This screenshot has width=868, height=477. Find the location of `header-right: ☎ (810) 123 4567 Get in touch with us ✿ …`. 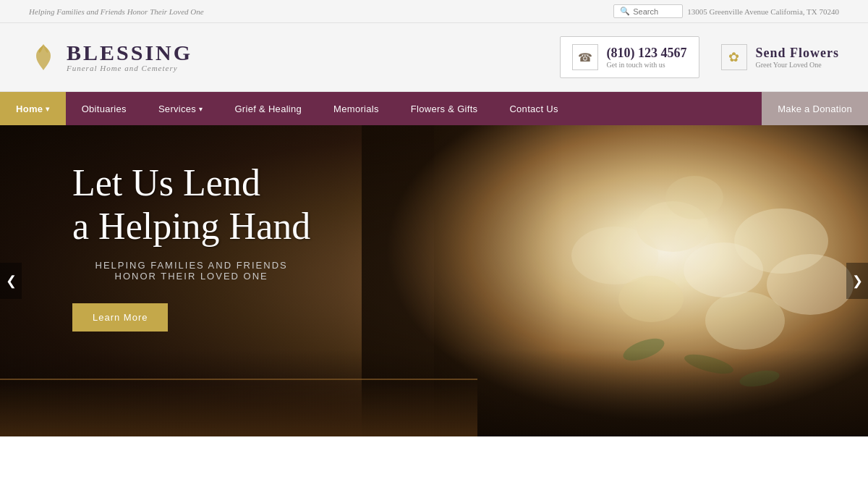

header-right: ☎ (810) 123 4567 Get in touch with us ✿ … is located at coordinates (700, 57).